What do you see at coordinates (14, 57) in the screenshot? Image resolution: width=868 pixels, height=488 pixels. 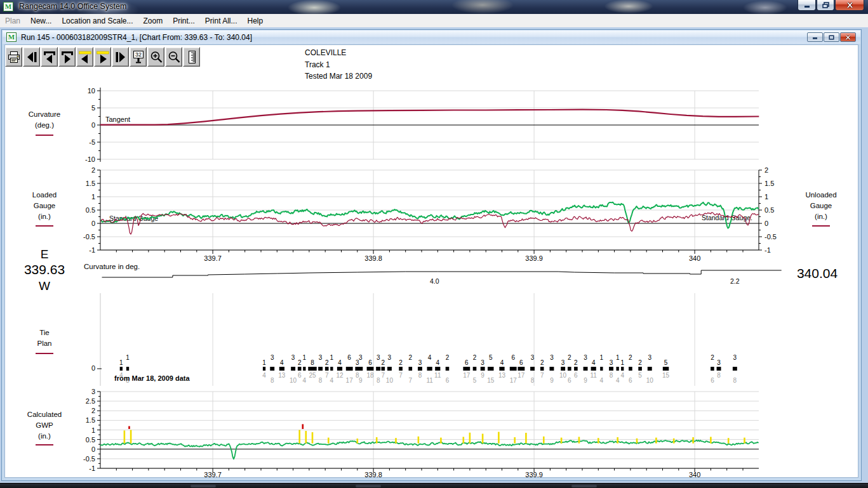 I see `print-button` at bounding box center [14, 57].